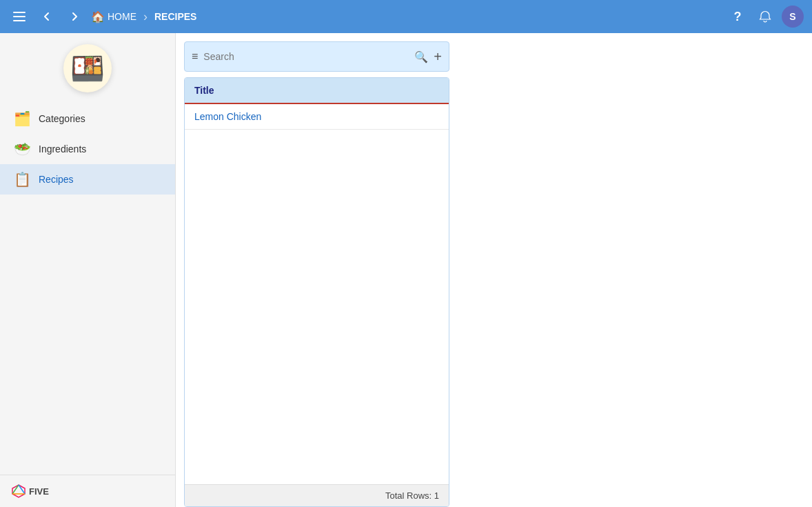 This screenshot has width=812, height=507. Describe the element at coordinates (194, 57) in the screenshot. I see `filter-icon: ≡` at that location.